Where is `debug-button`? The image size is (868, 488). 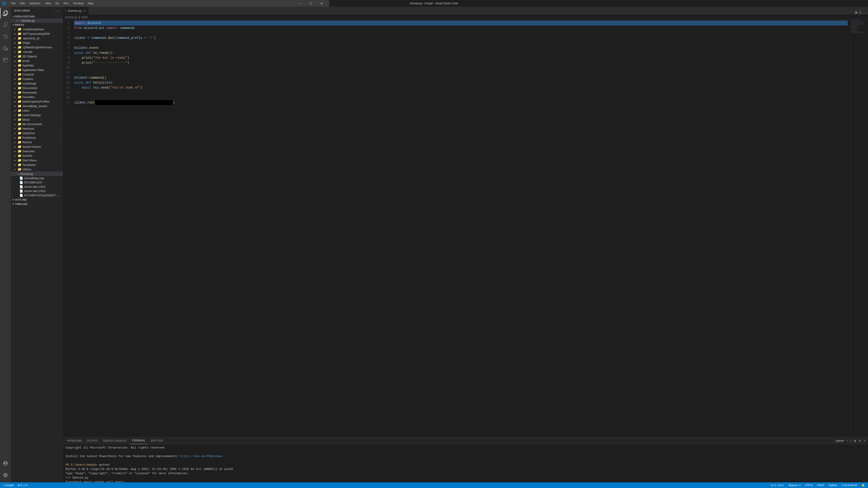
debug-button is located at coordinates (5, 48).